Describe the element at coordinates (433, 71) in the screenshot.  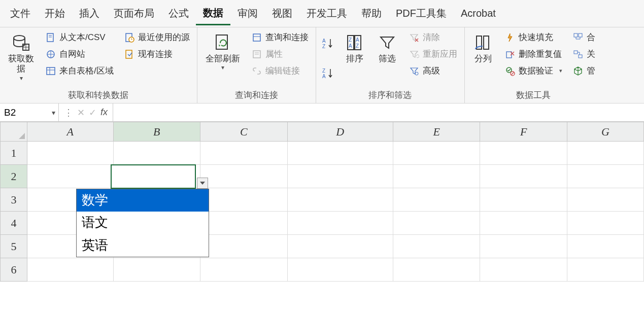
I see `advanced-filter-button: 高级` at that location.